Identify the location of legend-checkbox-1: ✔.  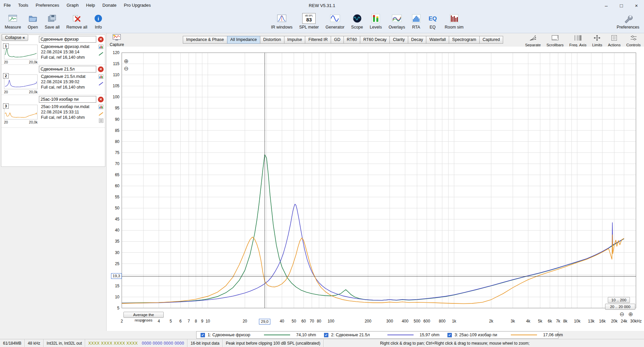
(203, 335).